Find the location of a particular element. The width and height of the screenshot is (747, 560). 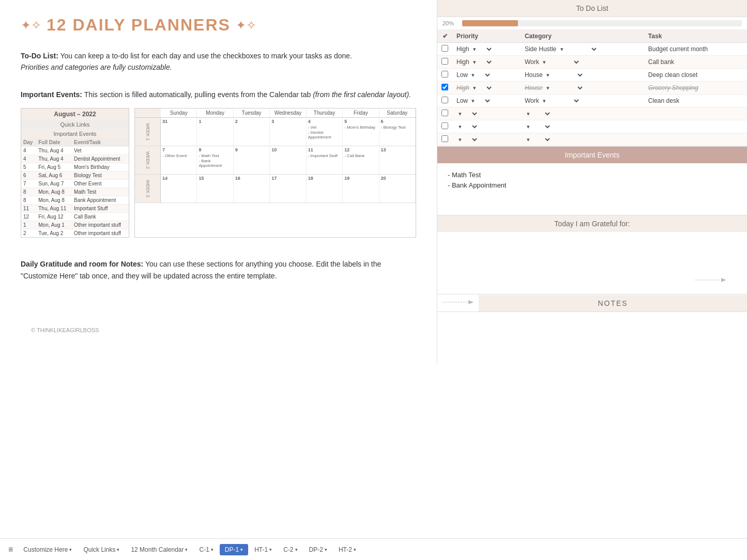

todo-category-cell: Side Hustle ▾WorkHouseSide Hustle is located at coordinates (582, 50).